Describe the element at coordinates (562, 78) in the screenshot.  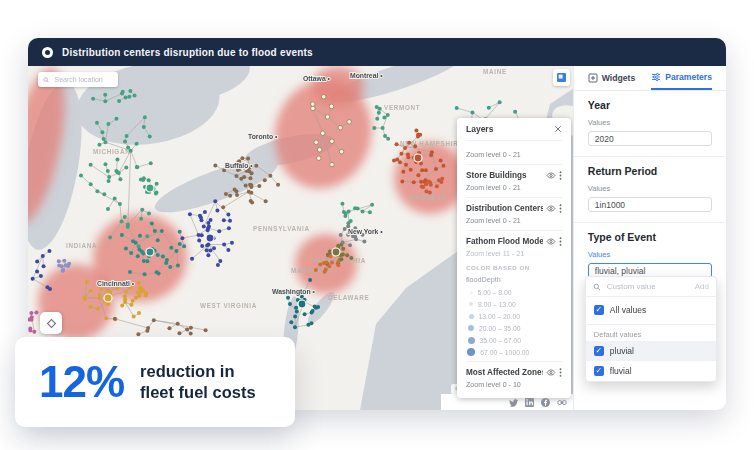
I see `basemap-icon` at that location.